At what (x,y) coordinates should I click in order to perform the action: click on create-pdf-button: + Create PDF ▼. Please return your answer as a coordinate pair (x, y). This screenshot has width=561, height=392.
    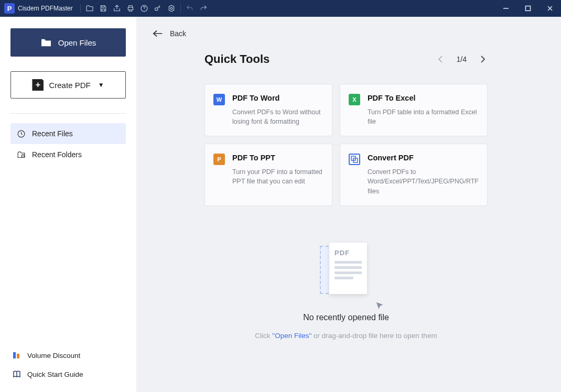
    Looking at the image, I should click on (68, 85).